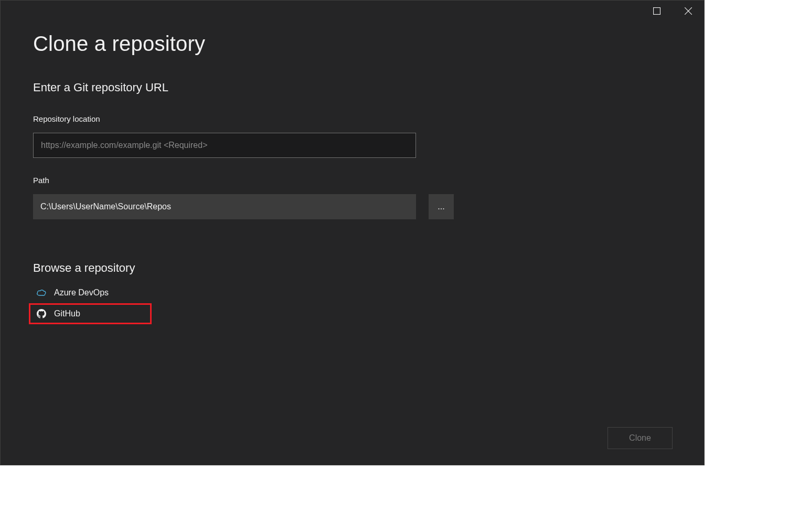 This screenshot has height=532, width=799. Describe the element at coordinates (441, 207) in the screenshot. I see `browse-path-button: ...` at that location.